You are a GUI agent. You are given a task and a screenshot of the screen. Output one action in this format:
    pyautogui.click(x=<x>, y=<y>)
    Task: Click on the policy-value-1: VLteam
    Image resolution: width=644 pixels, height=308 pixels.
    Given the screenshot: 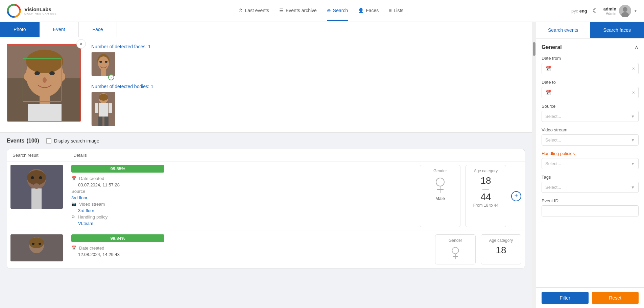 What is the action you would take?
    pyautogui.click(x=86, y=224)
    